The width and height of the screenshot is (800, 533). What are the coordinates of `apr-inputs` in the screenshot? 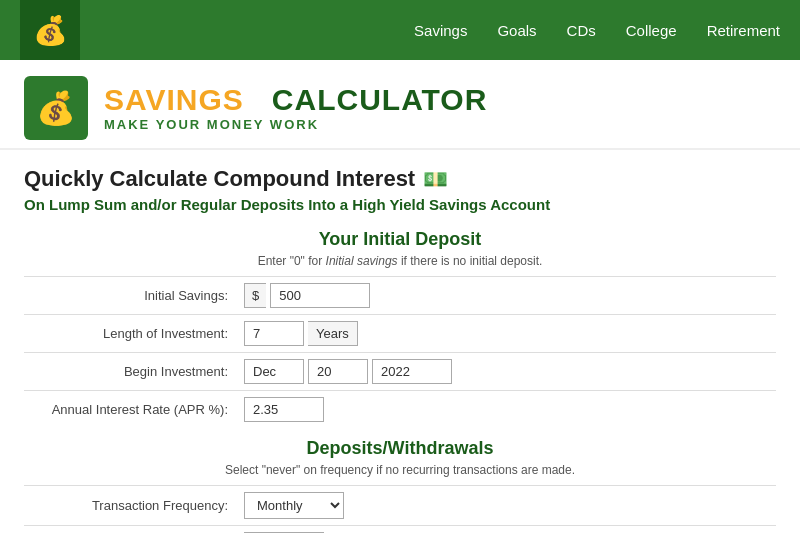 It's located at (284, 410).